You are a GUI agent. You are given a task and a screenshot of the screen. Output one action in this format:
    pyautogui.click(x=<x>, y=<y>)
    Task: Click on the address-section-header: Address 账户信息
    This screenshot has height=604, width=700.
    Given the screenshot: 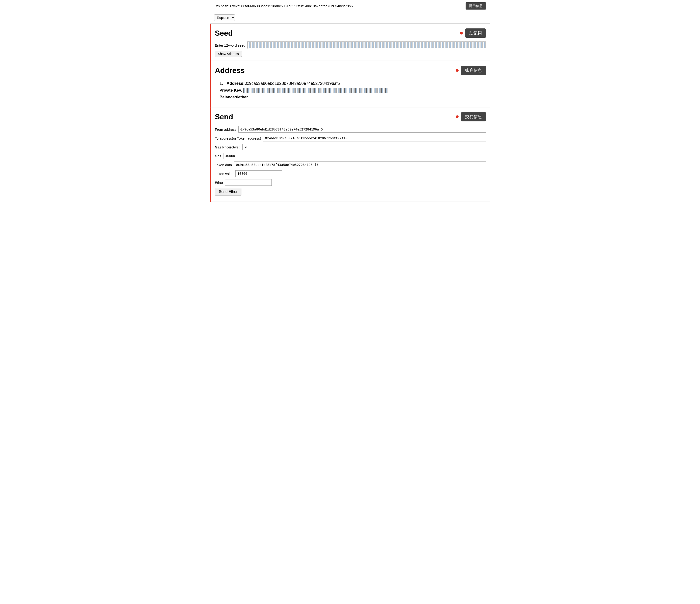 What is the action you would take?
    pyautogui.click(x=351, y=70)
    